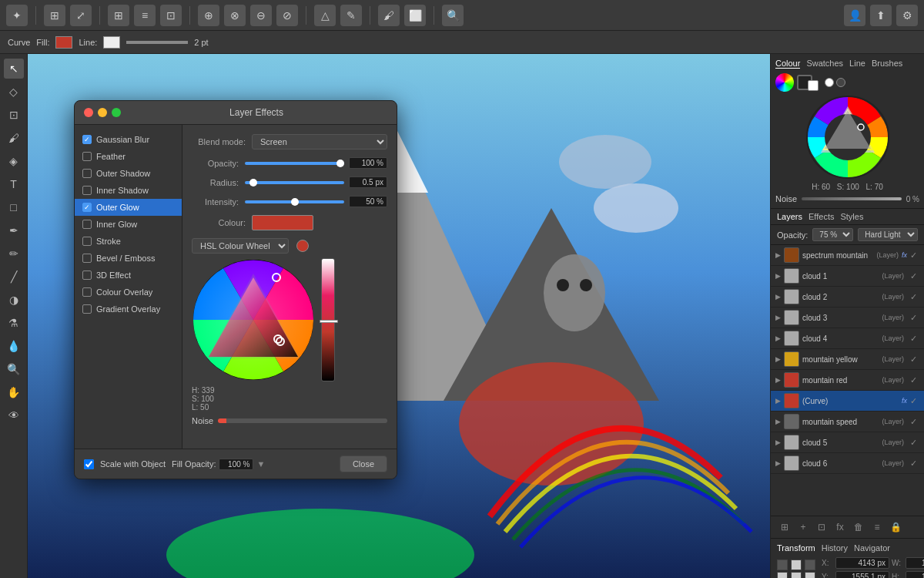  Describe the element at coordinates (14, 254) in the screenshot. I see `pencil-tool: ✏` at that location.